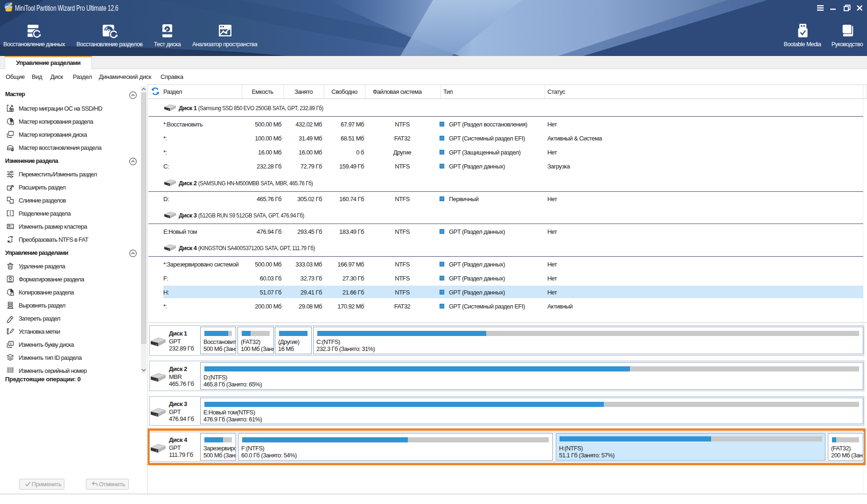  Describe the element at coordinates (8, 241) in the screenshot. I see `svg-text: N` at that location.